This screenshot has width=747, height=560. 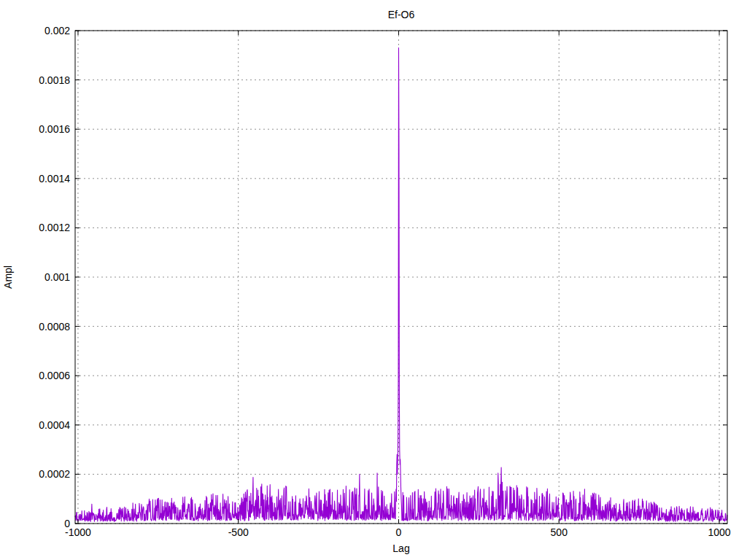 What do you see at coordinates (560, 532) in the screenshot?
I see `x-tick-label: 500` at bounding box center [560, 532].